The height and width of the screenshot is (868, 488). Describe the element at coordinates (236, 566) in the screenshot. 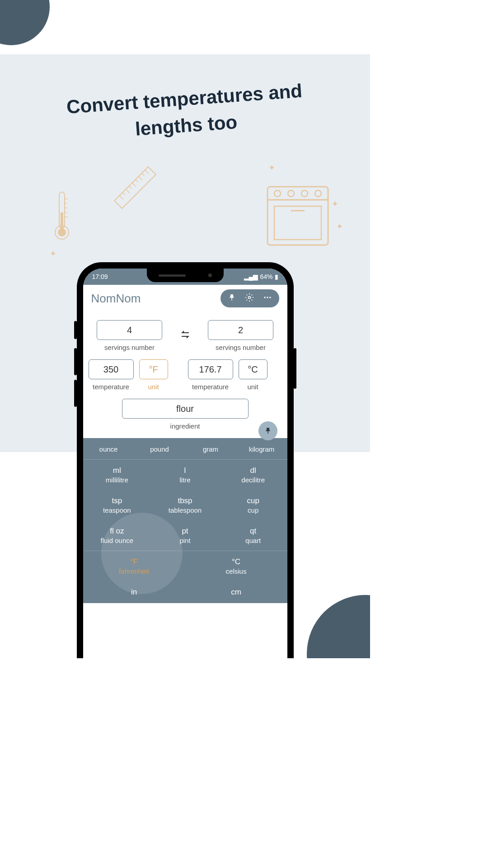

I see `unit-celsius: °C celsius` at that location.